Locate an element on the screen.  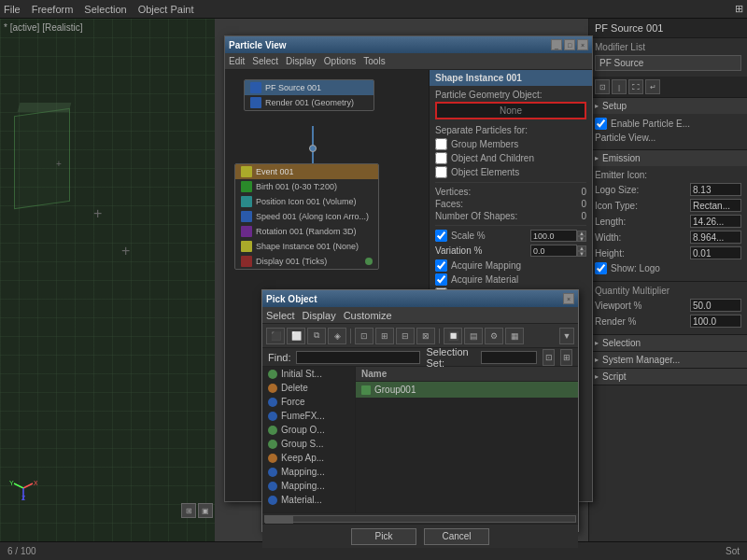
pick-close-button: × is located at coordinates (569, 299).